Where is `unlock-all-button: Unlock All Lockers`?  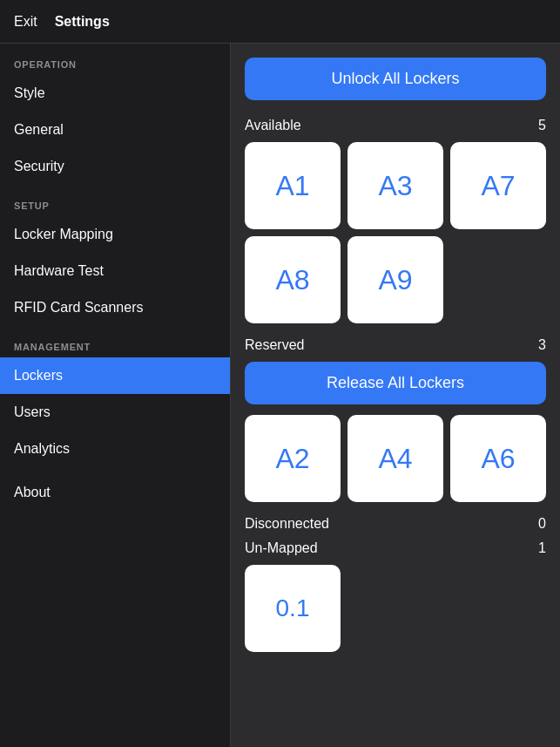
unlock-all-button: Unlock All Lockers is located at coordinates (395, 78).